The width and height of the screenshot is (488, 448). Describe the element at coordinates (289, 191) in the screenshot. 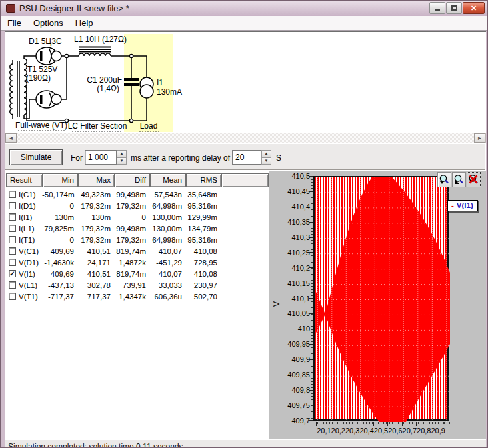

I see `y-tick: 410,45` at that location.